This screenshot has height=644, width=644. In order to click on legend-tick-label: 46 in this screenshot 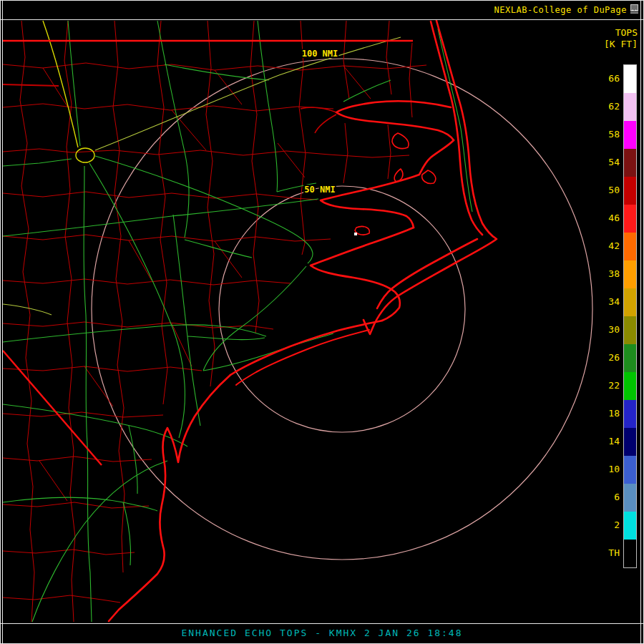, I will do `click(612, 218)`.